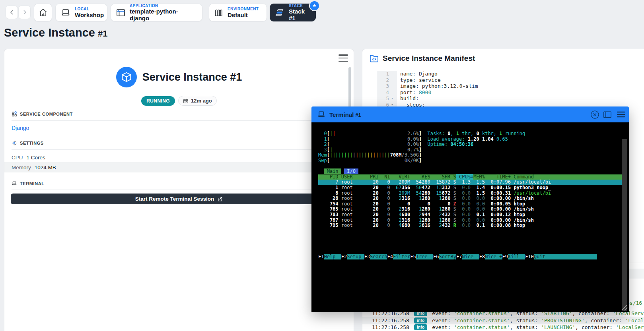  What do you see at coordinates (329, 225) in the screenshot?
I see `text-segment: 795` at bounding box center [329, 225].